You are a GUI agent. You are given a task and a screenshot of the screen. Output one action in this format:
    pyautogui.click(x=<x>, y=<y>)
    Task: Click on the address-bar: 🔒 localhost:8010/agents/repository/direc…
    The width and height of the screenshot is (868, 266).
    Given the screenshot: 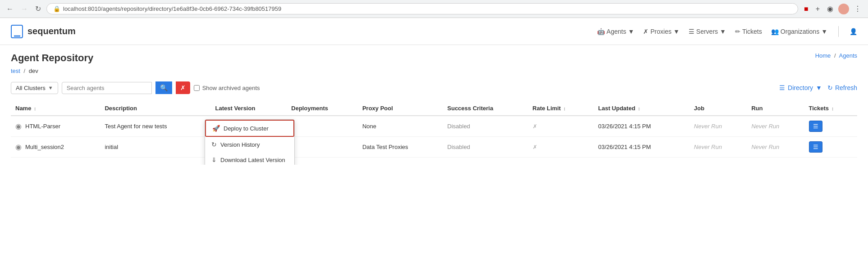 What is the action you would take?
    pyautogui.click(x=422, y=9)
    